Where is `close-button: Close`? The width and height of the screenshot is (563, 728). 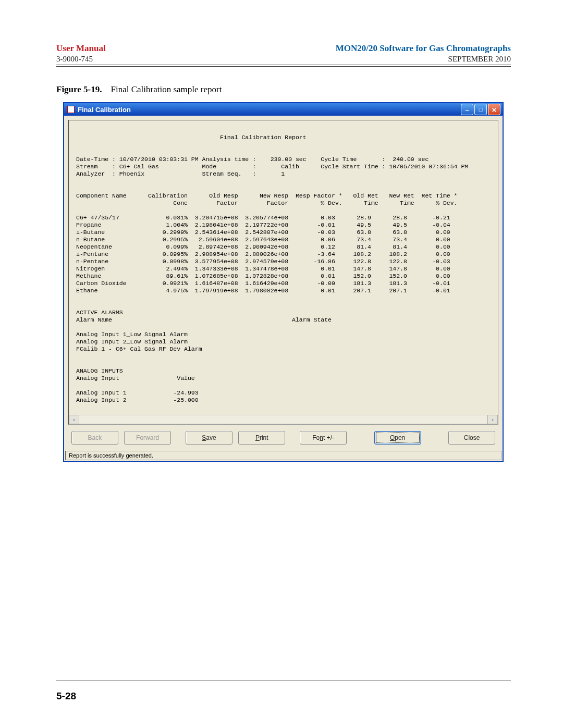
close-button: Close is located at coordinates (472, 438).